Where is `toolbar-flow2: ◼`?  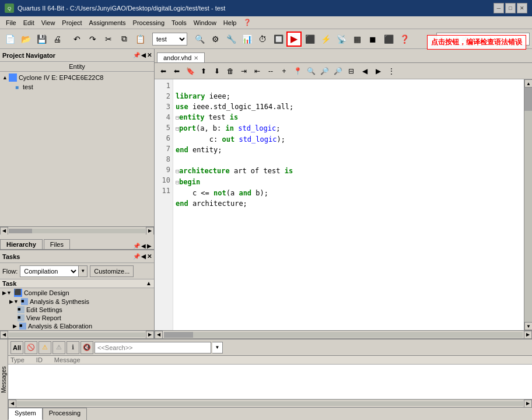
toolbar-flow2: ◼ is located at coordinates (373, 39).